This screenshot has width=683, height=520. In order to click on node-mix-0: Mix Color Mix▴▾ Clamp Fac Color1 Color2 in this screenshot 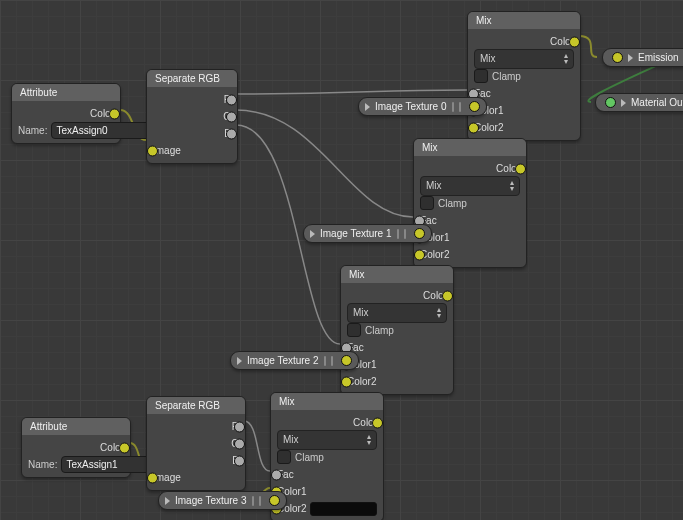, I will do `click(524, 76)`.